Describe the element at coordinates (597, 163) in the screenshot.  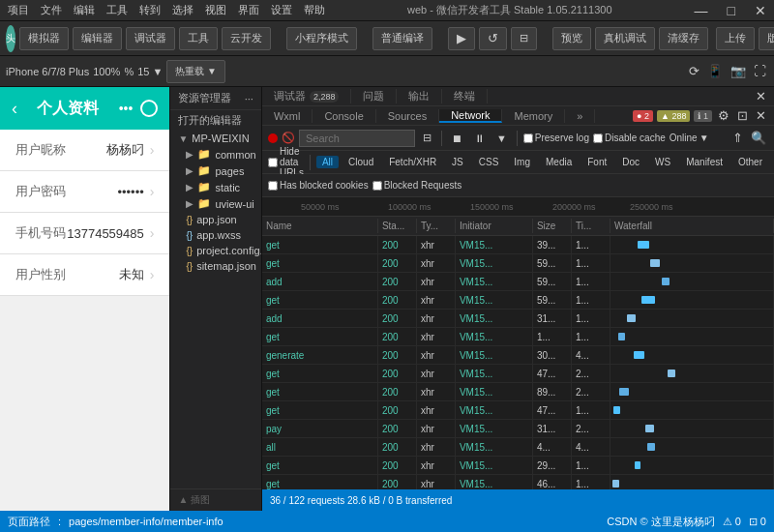
I see `filter-font: Font` at that location.